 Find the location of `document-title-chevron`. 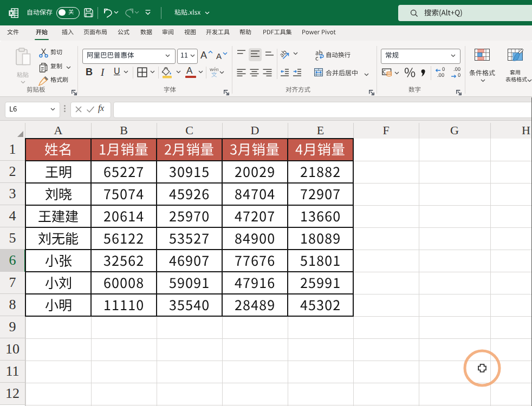

document-title-chevron is located at coordinates (207, 13).